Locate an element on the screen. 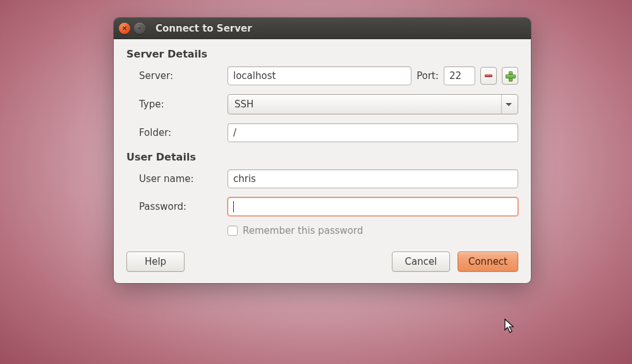 This screenshot has height=364, width=632. connect-button: Connect is located at coordinates (488, 262).